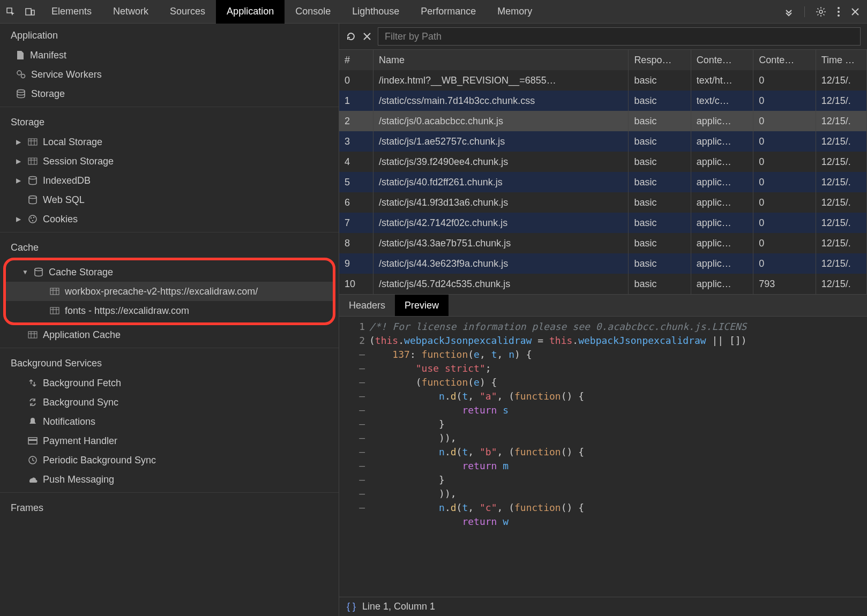 The width and height of the screenshot is (867, 616). What do you see at coordinates (784, 141) in the screenshot?
I see `cell-cl: 0` at bounding box center [784, 141].